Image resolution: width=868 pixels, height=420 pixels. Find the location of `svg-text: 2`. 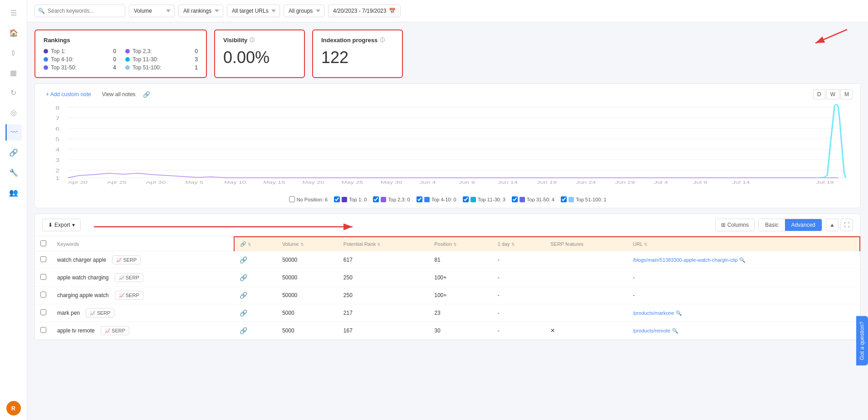

svg-text: 2 is located at coordinates (57, 171).